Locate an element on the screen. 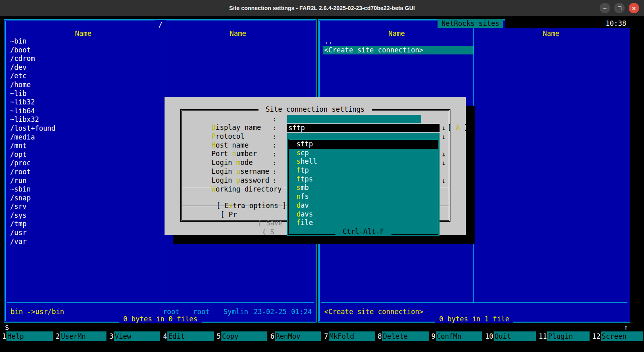 Image resolution: width=644 pixels, height=352 pixels. right-panel-totals: 0 bytes in 1 file is located at coordinates (474, 319).